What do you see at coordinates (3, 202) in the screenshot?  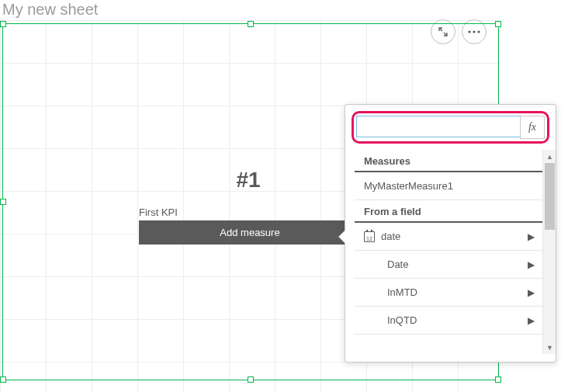 I see `resize-handle-w` at bounding box center [3, 202].